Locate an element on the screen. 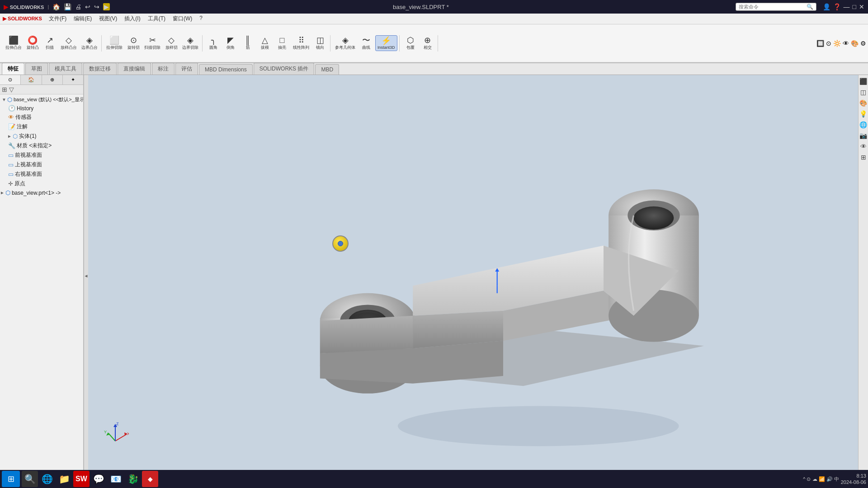  tab-mbd: MBD is located at coordinates (327, 70).